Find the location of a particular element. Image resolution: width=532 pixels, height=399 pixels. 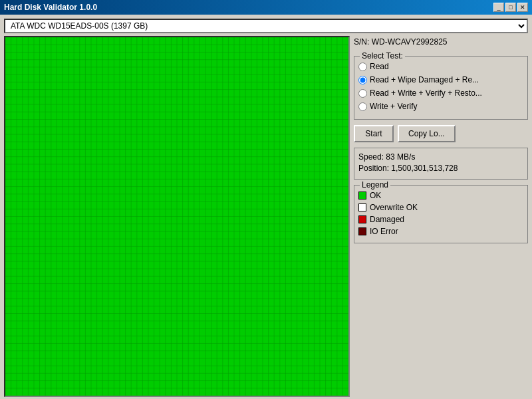

radio-read-input is located at coordinates (363, 66).